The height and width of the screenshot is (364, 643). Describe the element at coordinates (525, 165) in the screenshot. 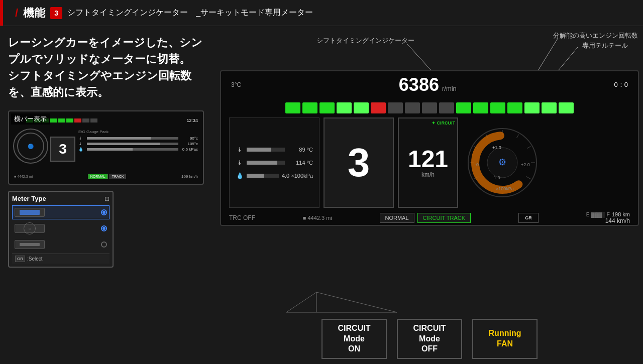

I see `svg-text: +2.0` at that location.